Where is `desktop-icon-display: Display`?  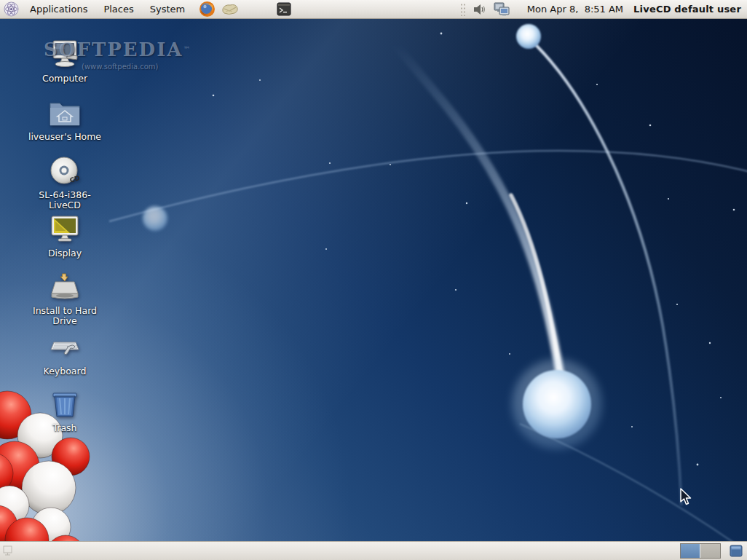 desktop-icon-display: Display is located at coordinates (65, 236).